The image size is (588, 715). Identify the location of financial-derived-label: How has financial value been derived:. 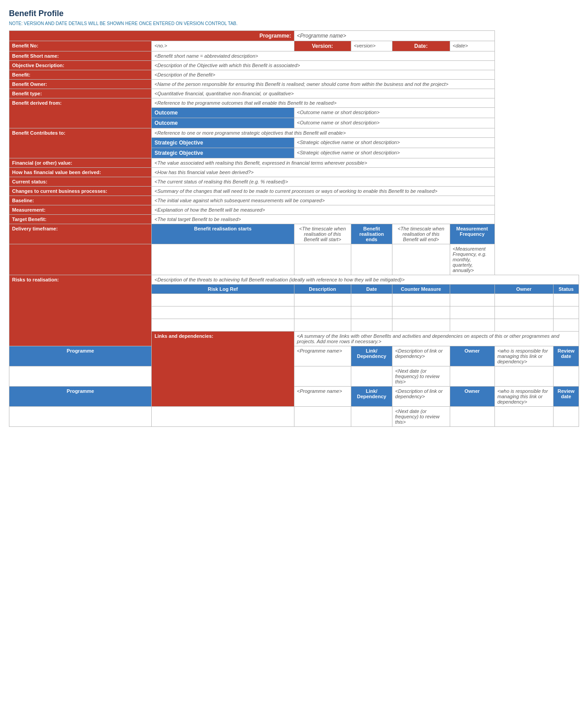
(81, 173).